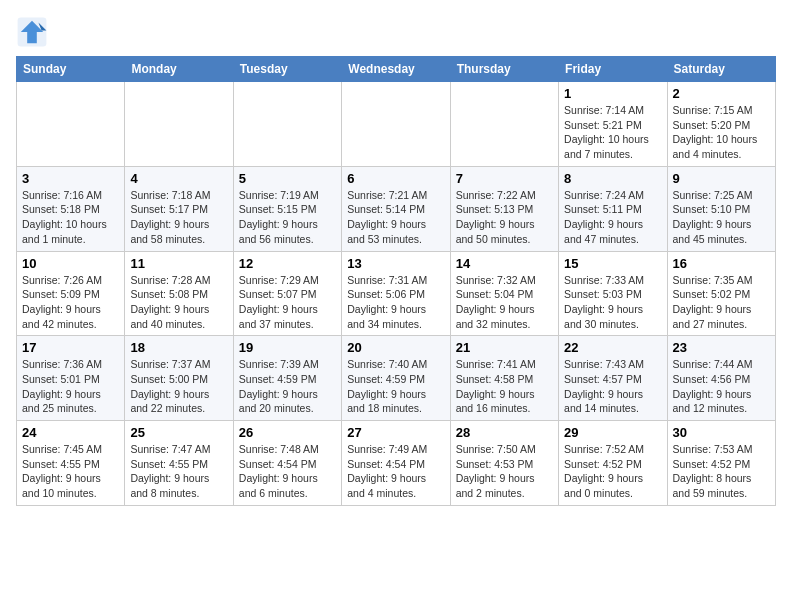  Describe the element at coordinates (396, 70) in the screenshot. I see `calendar-header-row: SundayMondayTuesdayWednesdayThursdayFrid…` at that location.